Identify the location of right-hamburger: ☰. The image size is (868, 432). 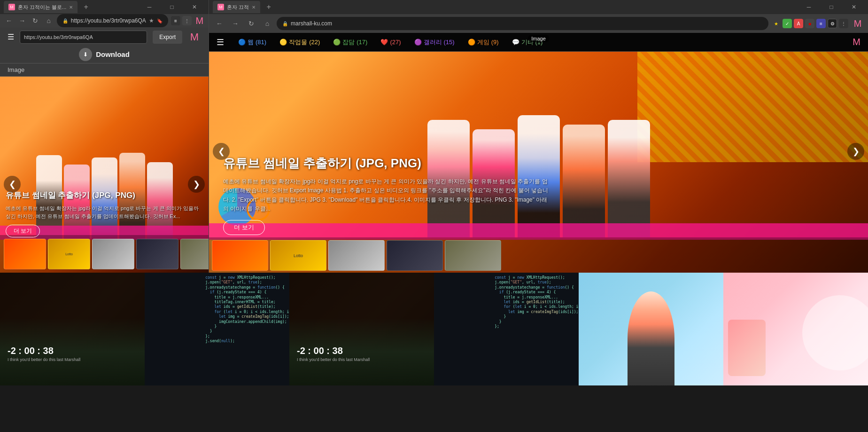
(220, 42).